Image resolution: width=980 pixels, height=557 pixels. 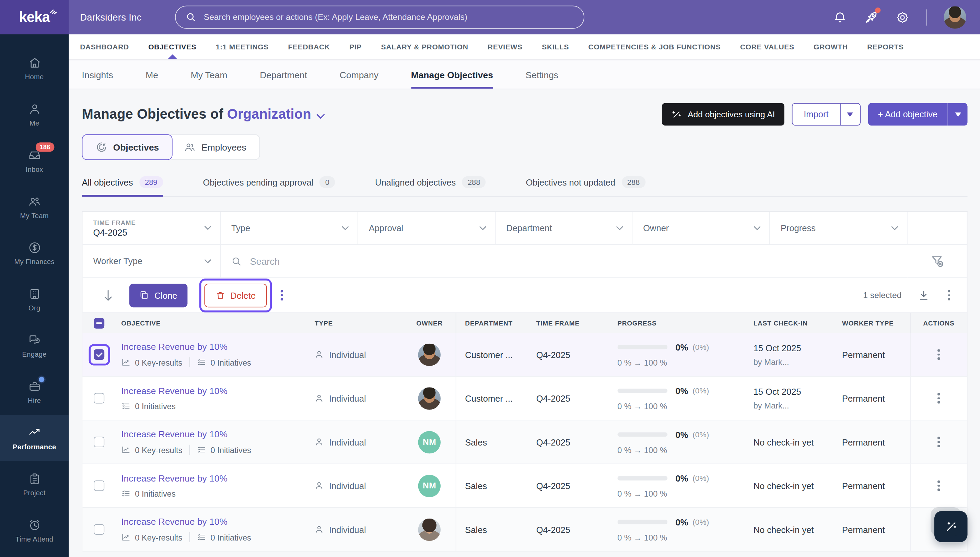 I want to click on filter-search, so click(x=564, y=262).